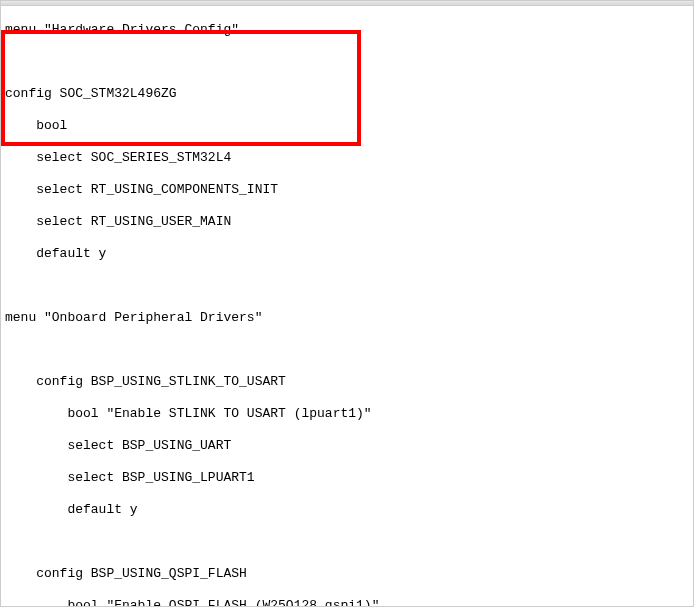  What do you see at coordinates (349, 222) in the screenshot?
I see `code-line: select RT_USING_USER_MAIN` at bounding box center [349, 222].